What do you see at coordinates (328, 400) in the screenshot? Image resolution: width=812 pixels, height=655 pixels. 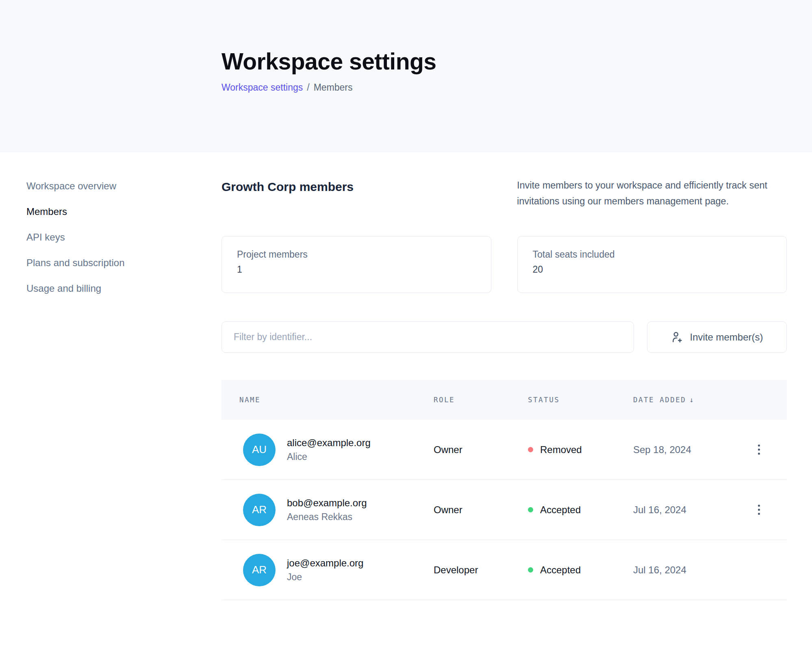 I see `column-header-name: NAME` at bounding box center [328, 400].